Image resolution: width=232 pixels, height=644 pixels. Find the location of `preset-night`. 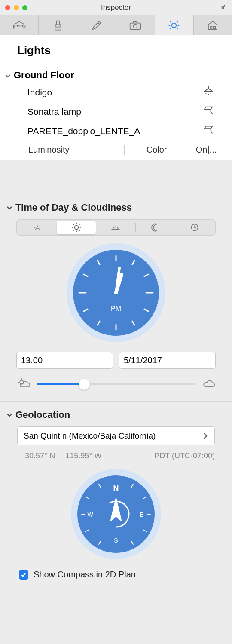

preset-night is located at coordinates (156, 227).